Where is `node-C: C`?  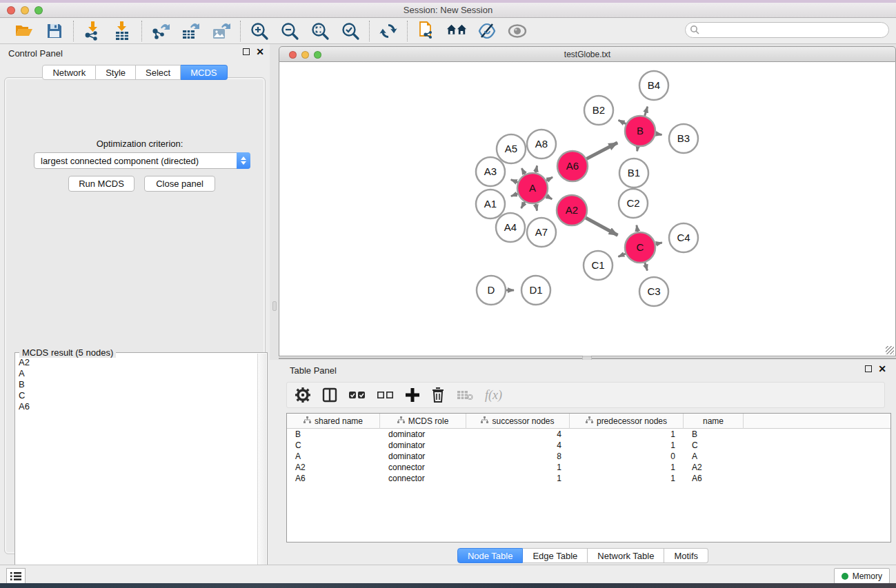 node-C: C is located at coordinates (640, 247).